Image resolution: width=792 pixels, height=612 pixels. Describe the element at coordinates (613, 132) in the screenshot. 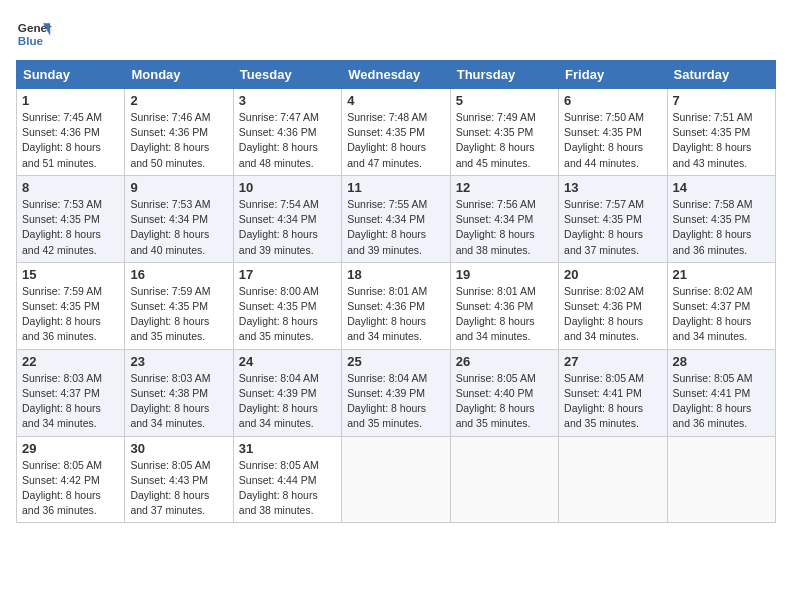

I see `calendar-day-cell: 6Sunrise: 7:50 AMSunset: 4:35 PMDaylight…` at that location.